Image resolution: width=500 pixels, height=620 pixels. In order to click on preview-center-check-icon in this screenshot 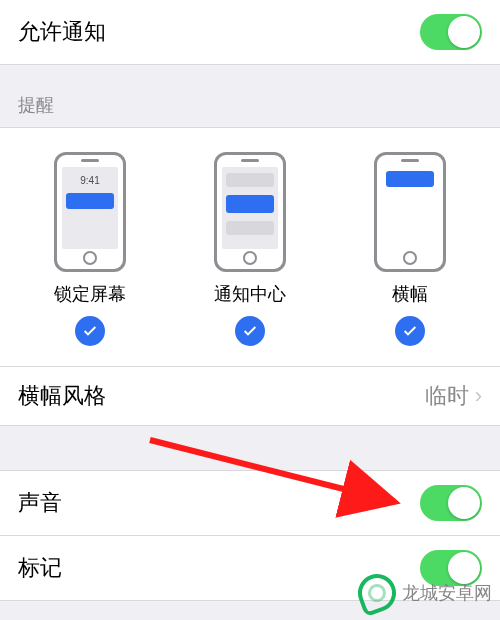, I will do `click(250, 331)`.